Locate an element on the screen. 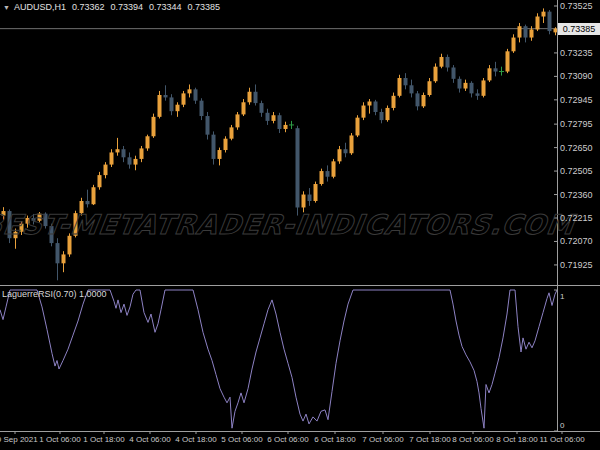  quote-low: 0.73344 is located at coordinates (166, 7).